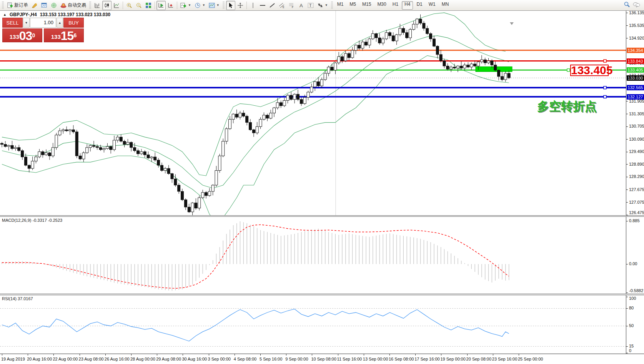  What do you see at coordinates (129, 5) in the screenshot?
I see `zoom-in-button` at bounding box center [129, 5].